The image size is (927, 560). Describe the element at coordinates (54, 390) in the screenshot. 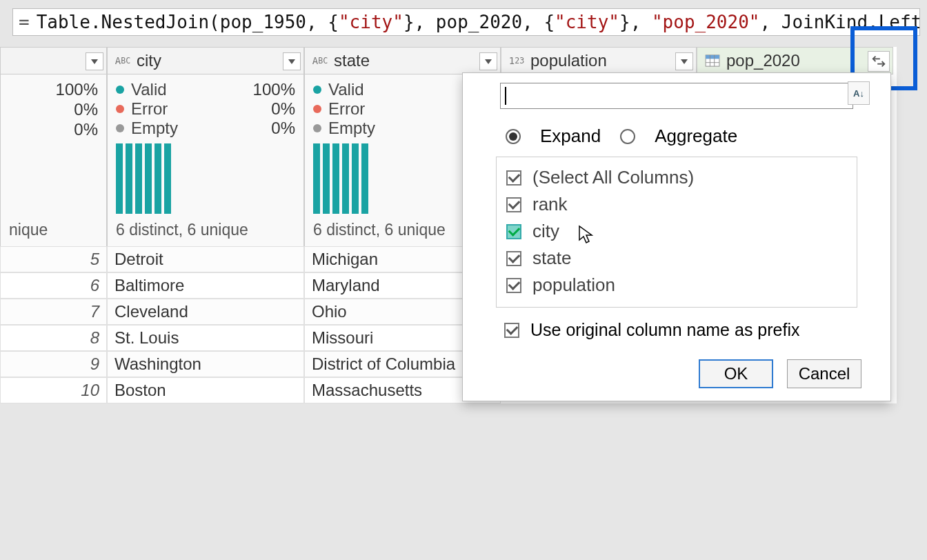

I see `cell-rank: 10` at that location.